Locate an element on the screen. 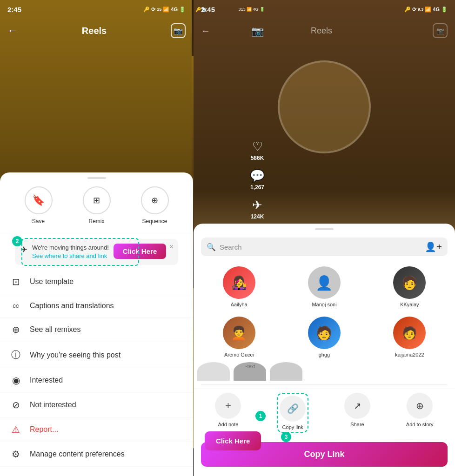 The width and height of the screenshot is (455, 476). notification-icon: ✈ is located at coordinates (24, 250).